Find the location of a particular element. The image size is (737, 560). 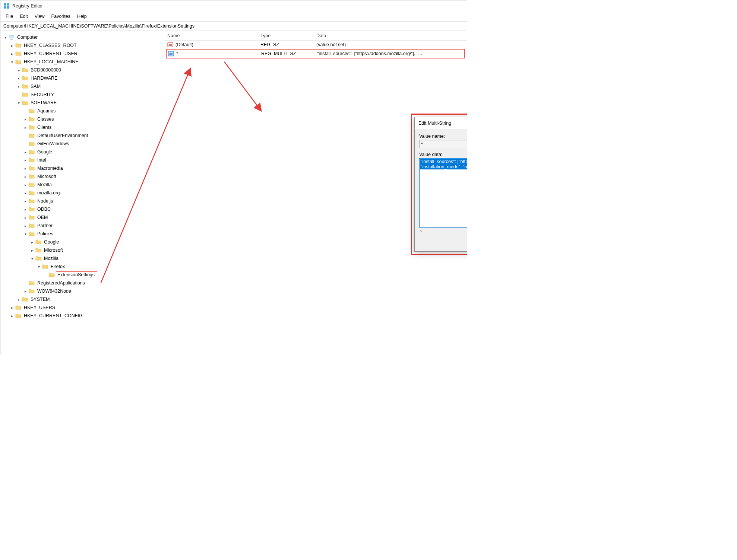

tree-node-macromedia: ▸Macromedia is located at coordinates (92, 168).